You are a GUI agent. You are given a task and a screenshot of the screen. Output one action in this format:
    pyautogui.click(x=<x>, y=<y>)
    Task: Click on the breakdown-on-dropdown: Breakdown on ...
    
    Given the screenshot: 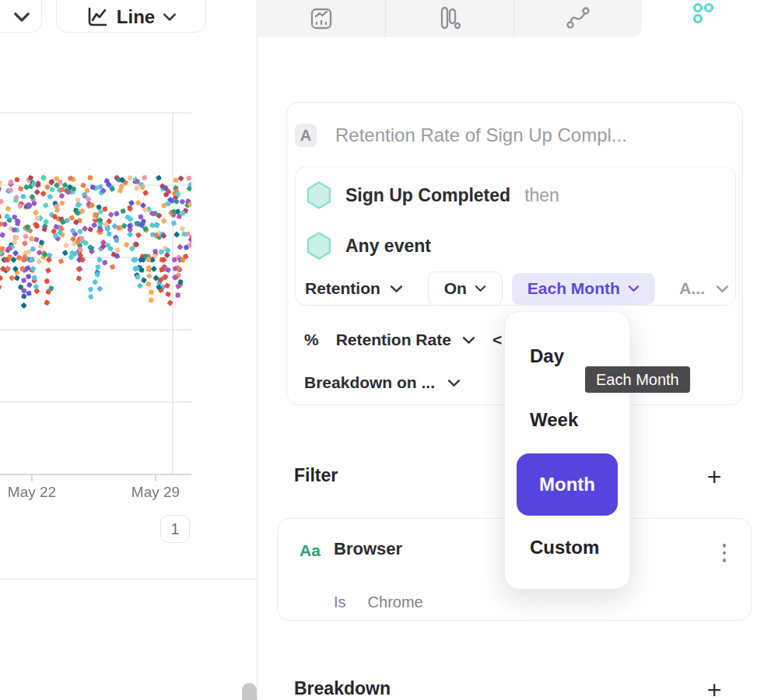 What is the action you would take?
    pyautogui.click(x=370, y=383)
    